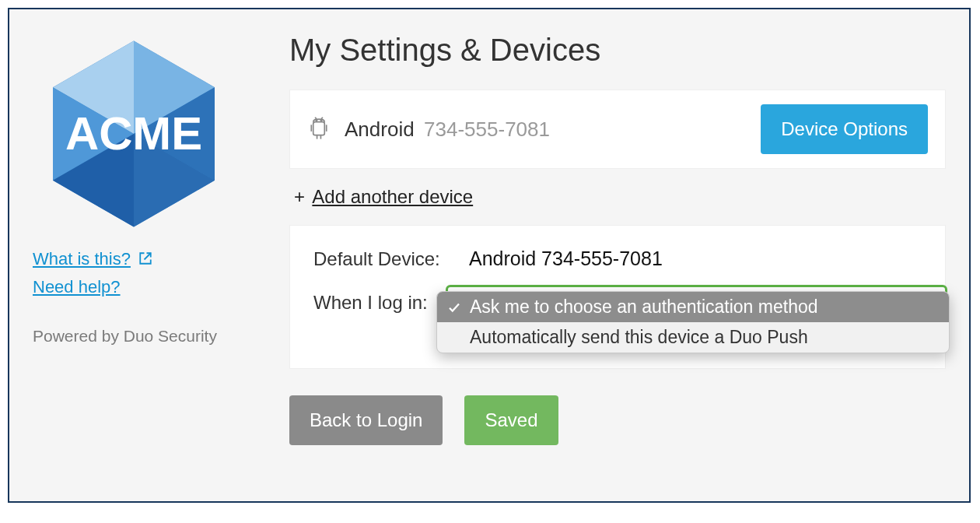 This screenshot has height=523, width=980. Describe the element at coordinates (380, 129) in the screenshot. I see `device-platform: Android` at that location.